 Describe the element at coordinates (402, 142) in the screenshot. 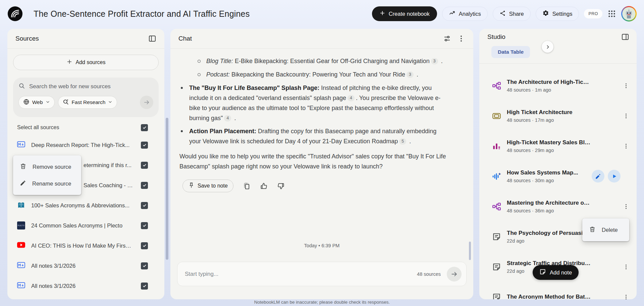

I see `citation-badge: 5` at that location.